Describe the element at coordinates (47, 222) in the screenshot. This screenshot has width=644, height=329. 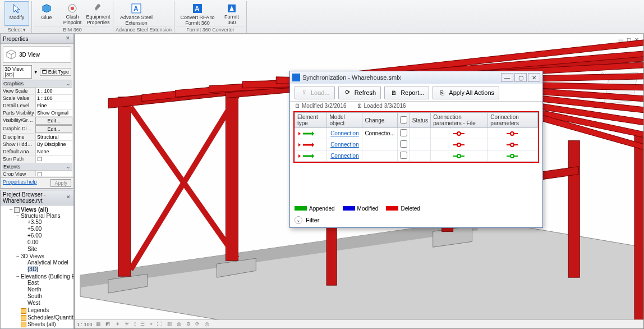
I see `tree-node: +3.50` at that location.